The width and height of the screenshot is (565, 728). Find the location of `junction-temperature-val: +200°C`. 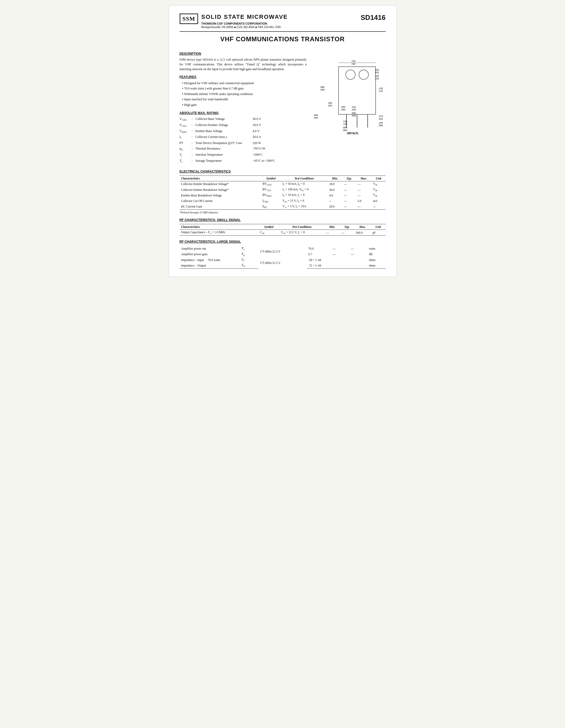

junction-temperature-val: +200°C is located at coordinates (265, 155).